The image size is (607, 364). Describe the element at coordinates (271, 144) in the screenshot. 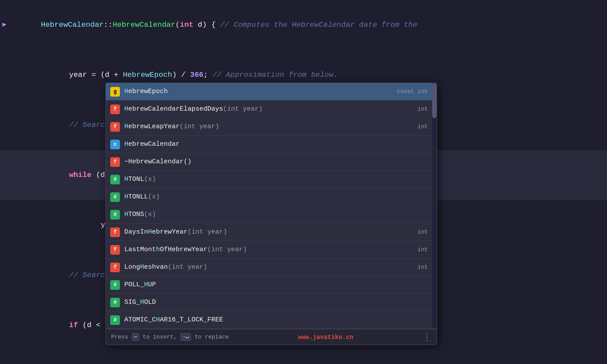

I see `autocomplete-item-4: c HebrewCalendar` at that location.